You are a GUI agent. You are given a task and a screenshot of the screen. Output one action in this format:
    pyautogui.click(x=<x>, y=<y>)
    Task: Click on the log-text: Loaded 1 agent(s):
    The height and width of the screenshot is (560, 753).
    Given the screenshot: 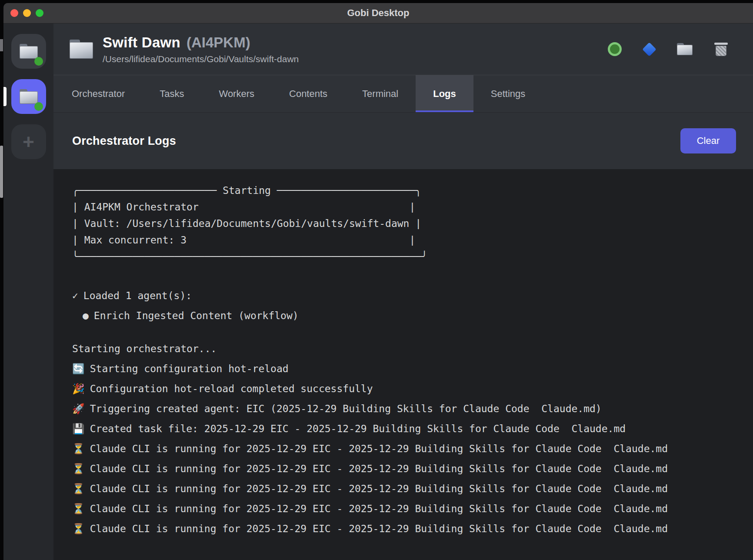 What is the action you would take?
    pyautogui.click(x=137, y=296)
    